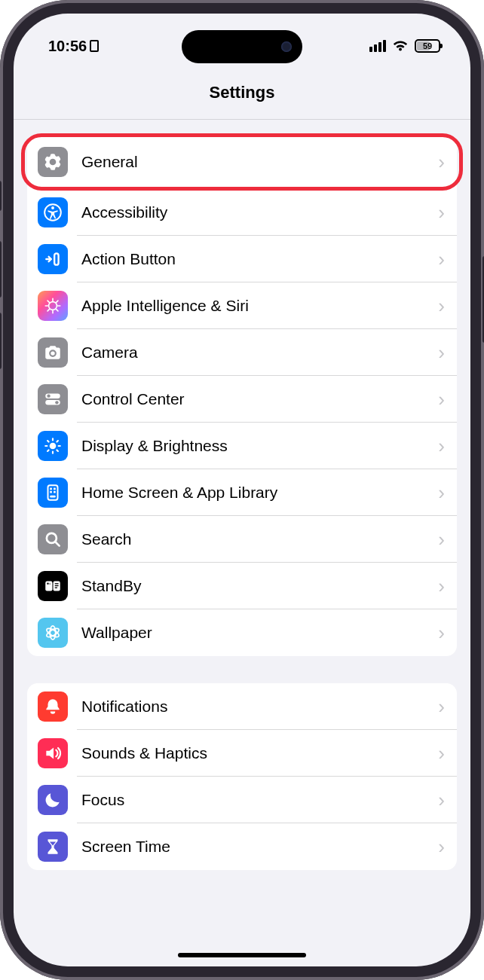  I want to click on bell-icon, so click(53, 707).